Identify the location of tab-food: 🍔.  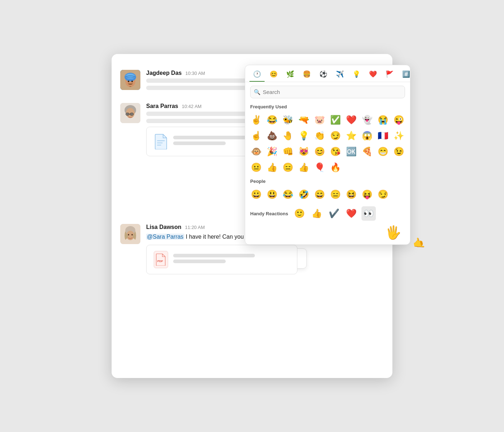
(307, 75).